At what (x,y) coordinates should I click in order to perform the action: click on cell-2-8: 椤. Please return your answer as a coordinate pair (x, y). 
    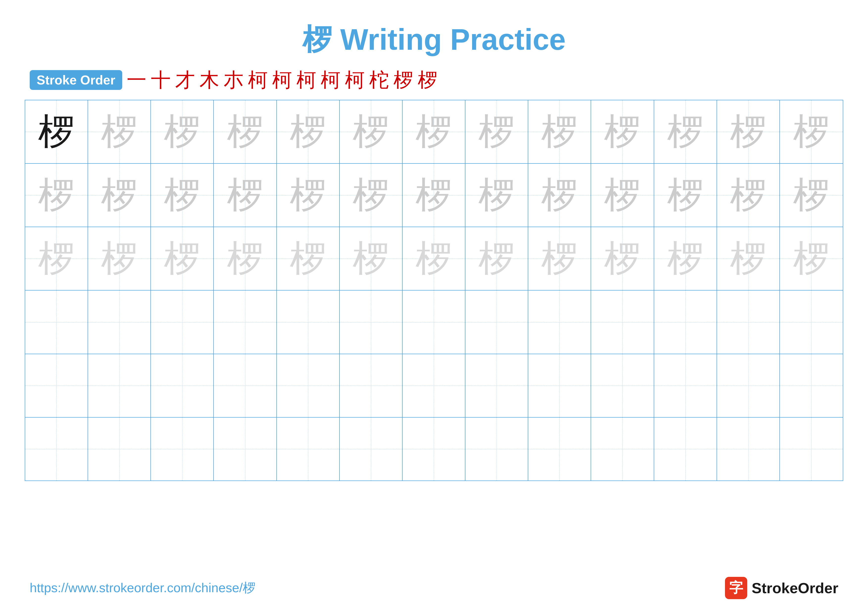
    Looking at the image, I should click on (497, 195).